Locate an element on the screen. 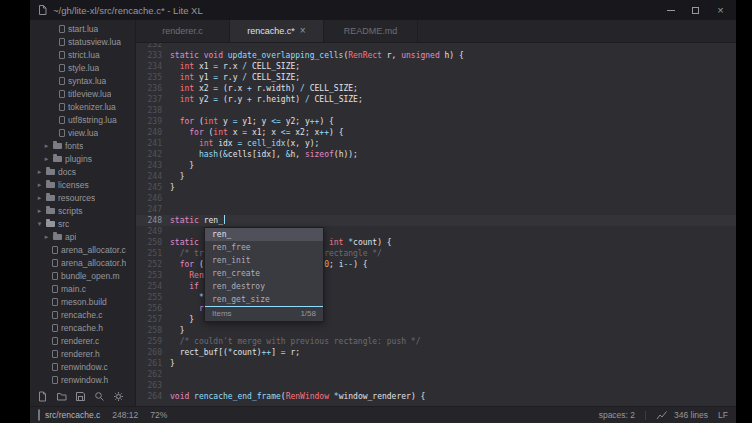 The height and width of the screenshot is (423, 752). code-line-259: 259 /* couldn't merge with previous rect… is located at coordinates (436, 342).